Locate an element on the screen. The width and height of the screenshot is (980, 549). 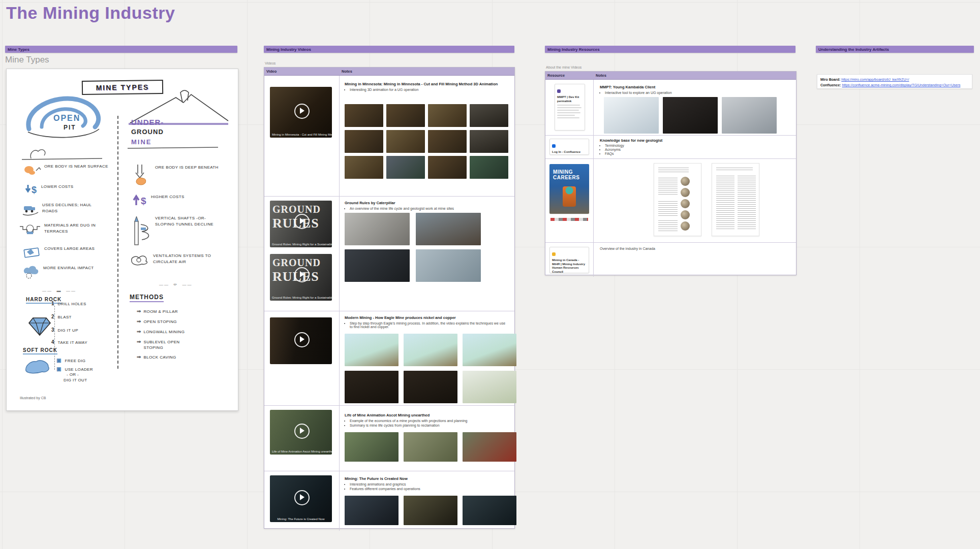
sketch-item: USES DECLINES; HAUL ROADS is located at coordinates (65, 210).